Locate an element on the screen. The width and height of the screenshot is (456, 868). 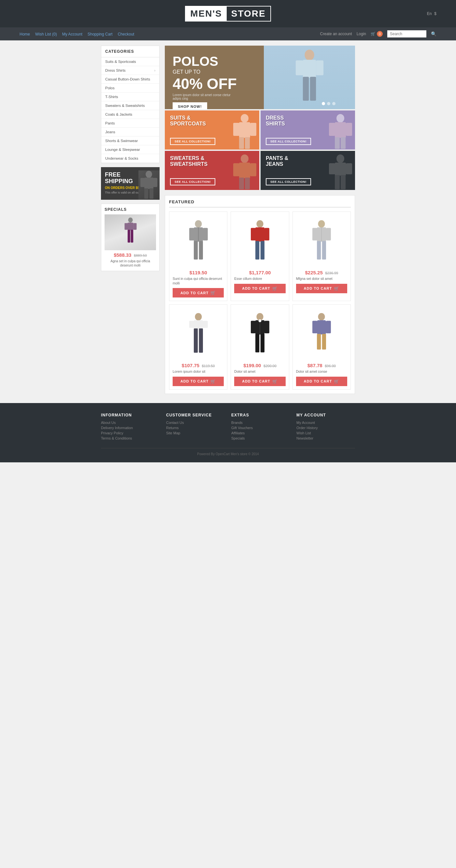
cat-sweaters: Sweaters & Sweatshirts is located at coordinates (130, 106).